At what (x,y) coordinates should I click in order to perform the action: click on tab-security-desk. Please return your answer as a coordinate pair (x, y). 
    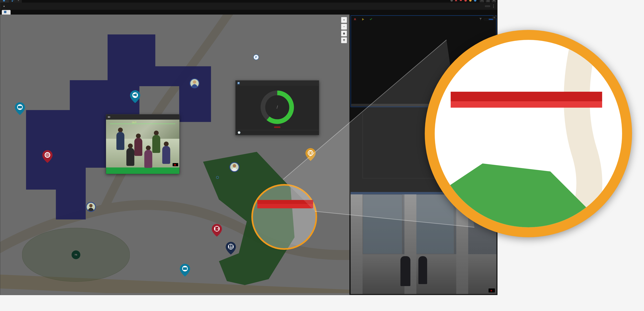
    Looking at the image, I should click on (5, 1).